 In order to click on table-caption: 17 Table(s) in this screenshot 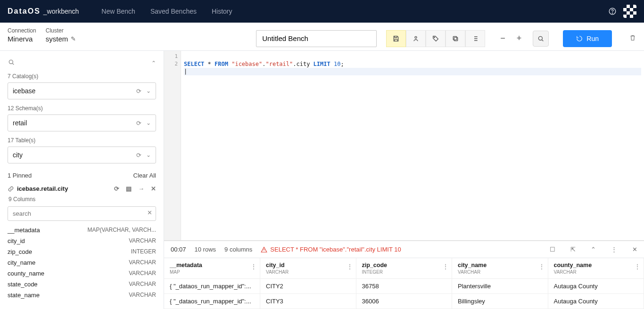, I will do `click(82, 140)`.